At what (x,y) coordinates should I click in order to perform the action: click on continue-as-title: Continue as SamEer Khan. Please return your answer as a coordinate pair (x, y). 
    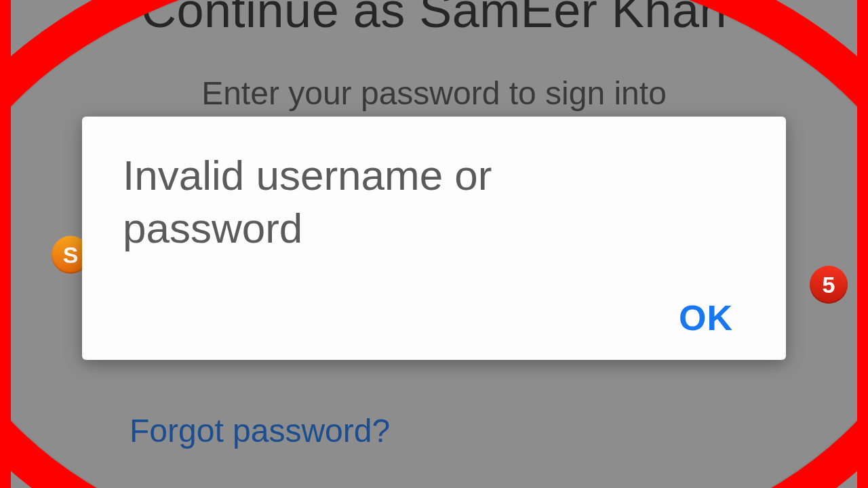
    Looking at the image, I should click on (434, 19).